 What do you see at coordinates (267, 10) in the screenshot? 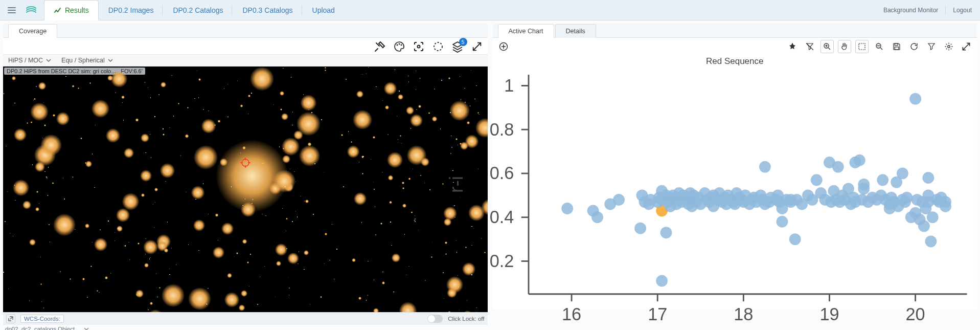
I see `nav-tab-dp03-catalogs: DP0.3 Catalogs` at bounding box center [267, 10].